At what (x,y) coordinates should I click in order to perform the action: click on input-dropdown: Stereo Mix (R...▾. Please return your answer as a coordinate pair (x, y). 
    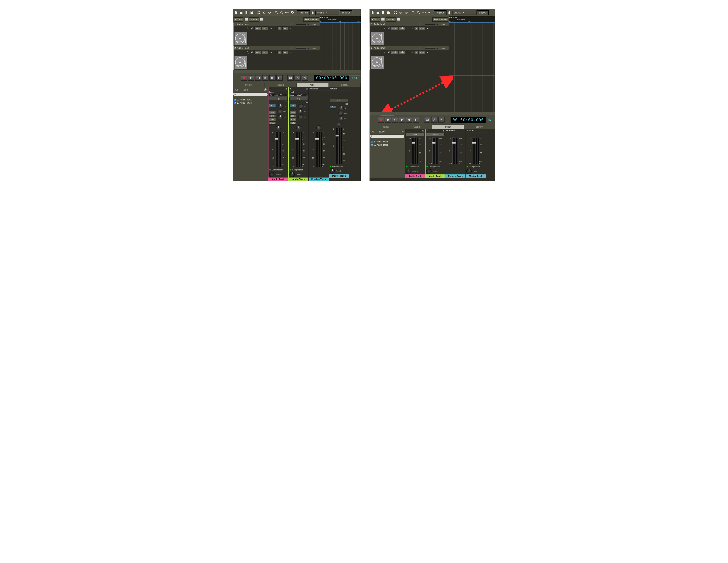
    Looking at the image, I should click on (299, 95).